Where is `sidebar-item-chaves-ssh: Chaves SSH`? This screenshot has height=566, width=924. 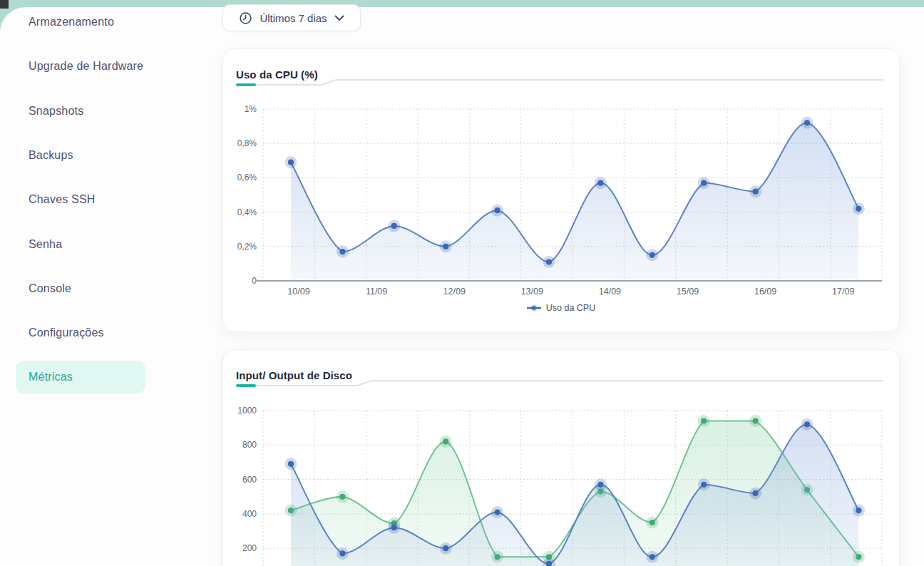 sidebar-item-chaves-ssh: Chaves SSH is located at coordinates (81, 200).